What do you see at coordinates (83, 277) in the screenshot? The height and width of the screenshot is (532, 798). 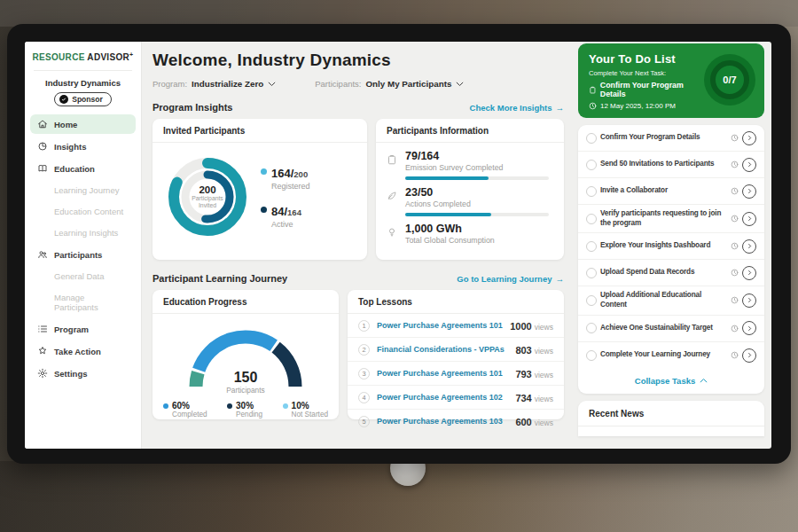 I see `sidebar-item-general-data: General Data` at bounding box center [83, 277].